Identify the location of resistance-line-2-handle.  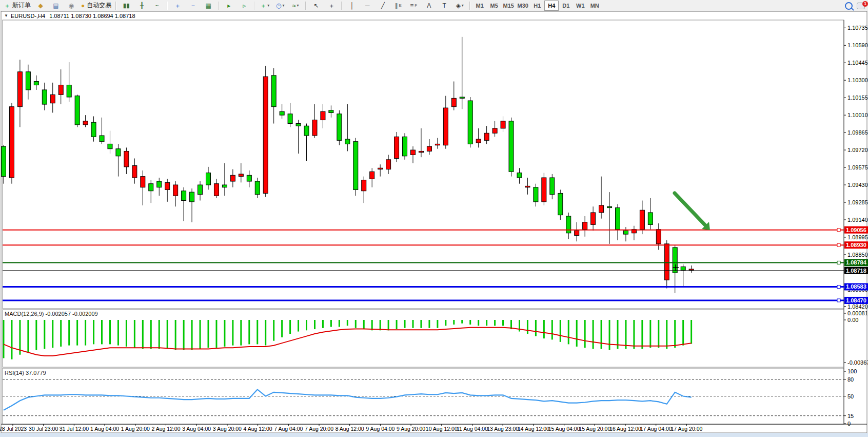
(839, 245).